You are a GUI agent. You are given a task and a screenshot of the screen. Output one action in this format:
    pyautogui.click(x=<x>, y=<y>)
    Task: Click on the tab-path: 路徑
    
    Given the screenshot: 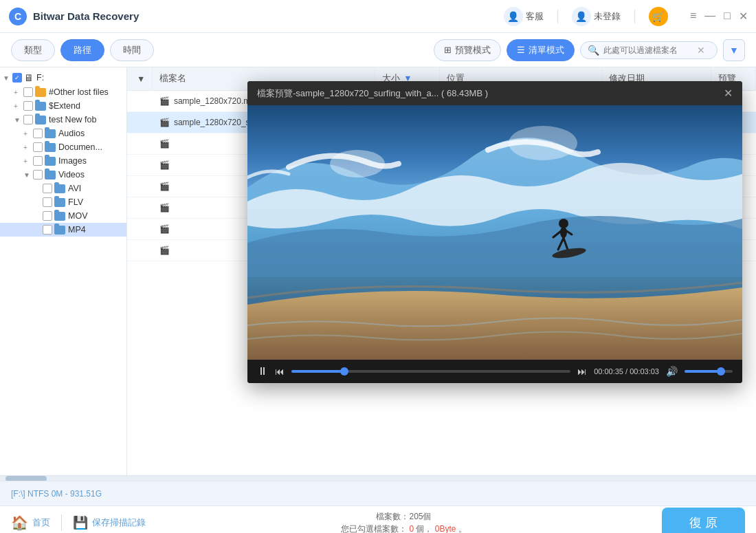 What is the action you would take?
    pyautogui.click(x=82, y=50)
    